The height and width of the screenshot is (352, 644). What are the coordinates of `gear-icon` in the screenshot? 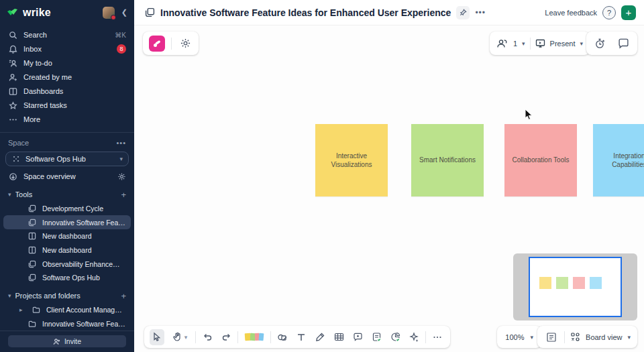 It's located at (121, 176).